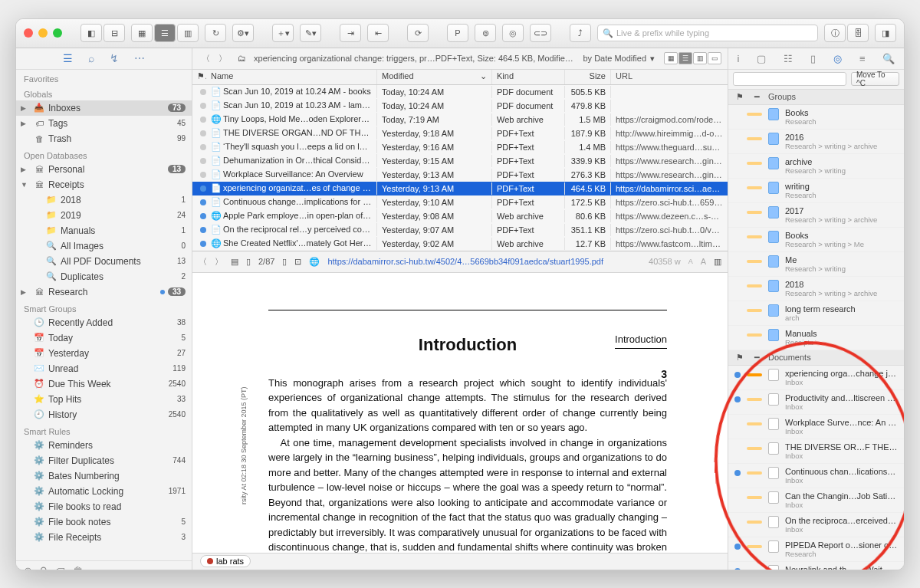 The image size is (920, 588). What do you see at coordinates (460, 189) in the screenshot?
I see `file-row: 📄xperiencing organizat…es of change jour…` at bounding box center [460, 189].